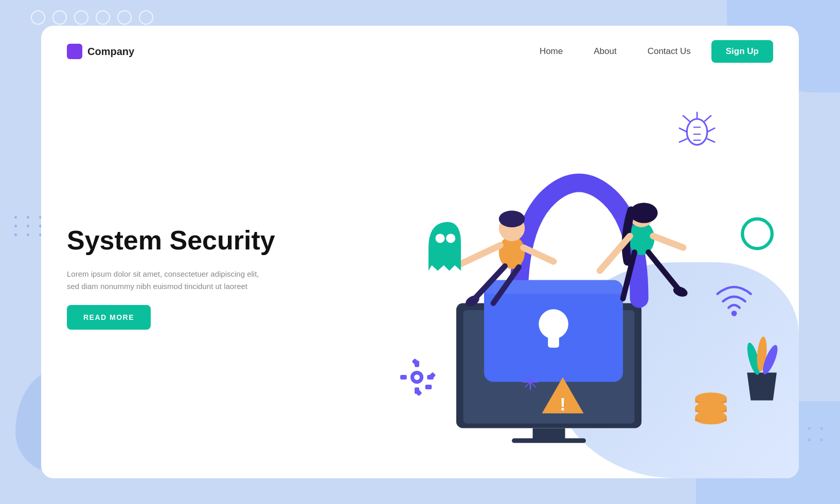  I want to click on plant, so click(762, 368).